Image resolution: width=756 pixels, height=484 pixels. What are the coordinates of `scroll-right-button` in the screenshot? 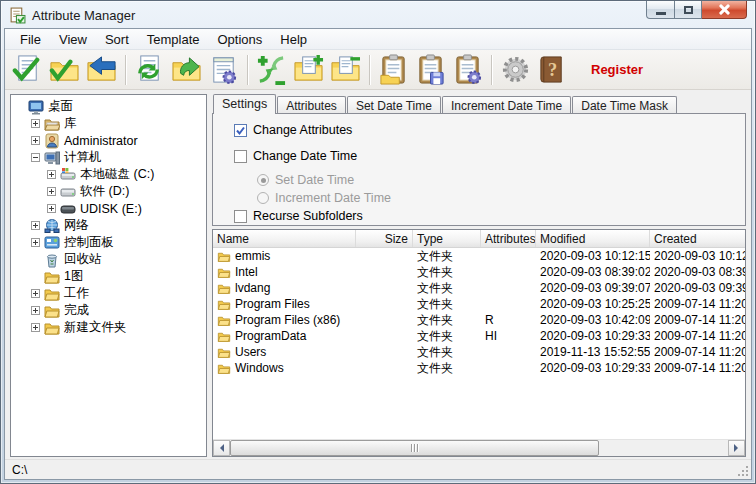 It's located at (736, 448).